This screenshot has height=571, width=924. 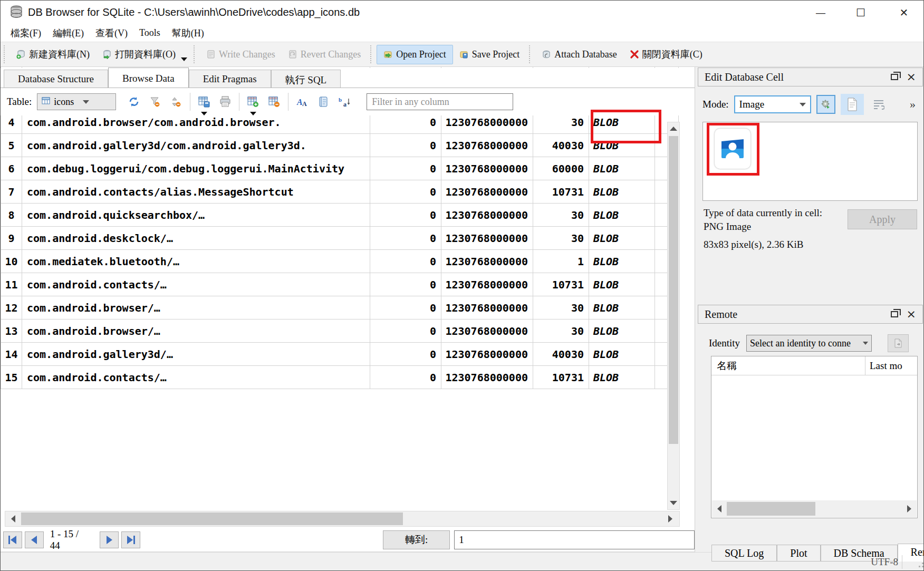 What do you see at coordinates (196, 192) in the screenshot?
I see `cell-componentName: com.android.contacts/alias.MessageShortc…` at bounding box center [196, 192].